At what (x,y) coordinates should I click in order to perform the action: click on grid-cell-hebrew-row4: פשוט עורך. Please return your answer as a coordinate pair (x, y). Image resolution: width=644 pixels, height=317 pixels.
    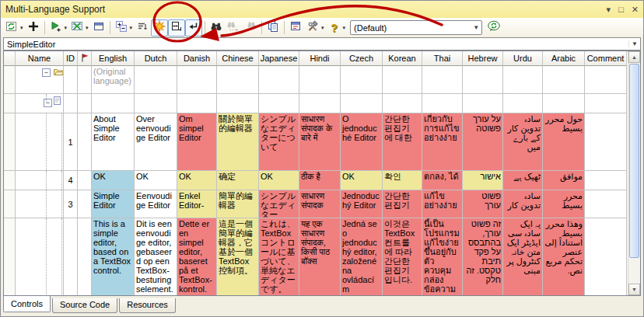
    Looking at the image, I should click on (483, 204).